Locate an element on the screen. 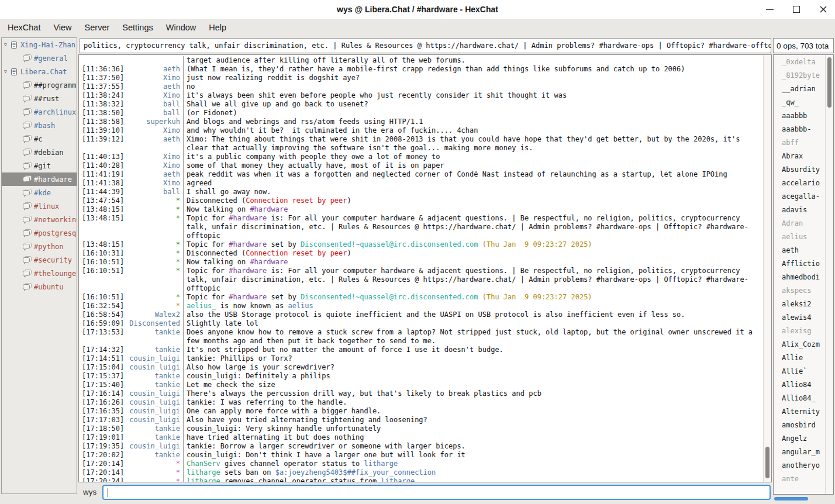  server-icon is located at coordinates (14, 45).